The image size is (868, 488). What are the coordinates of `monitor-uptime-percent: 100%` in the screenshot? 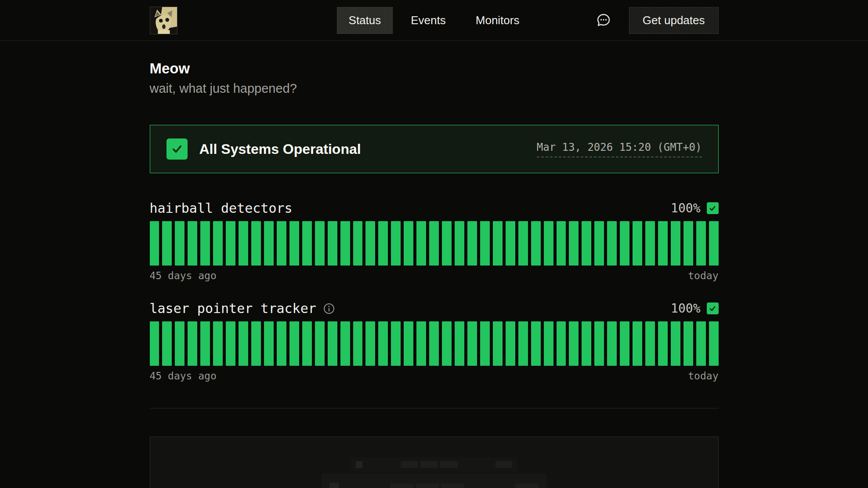 It's located at (685, 309).